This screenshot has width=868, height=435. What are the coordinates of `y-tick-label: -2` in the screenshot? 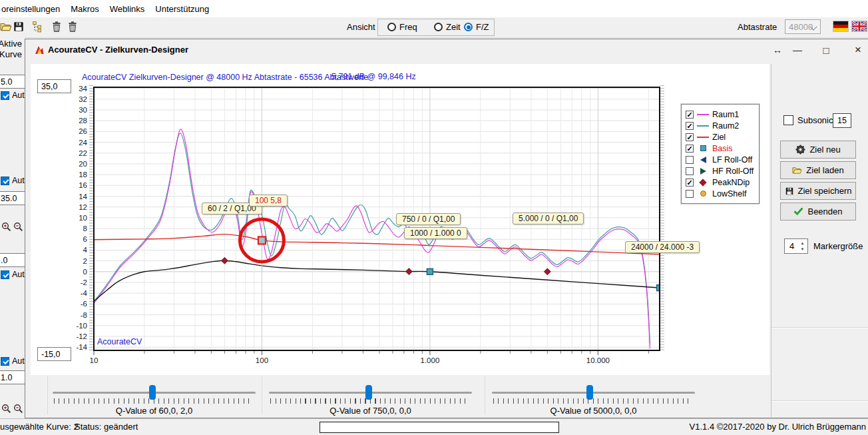 It's located at (84, 282).